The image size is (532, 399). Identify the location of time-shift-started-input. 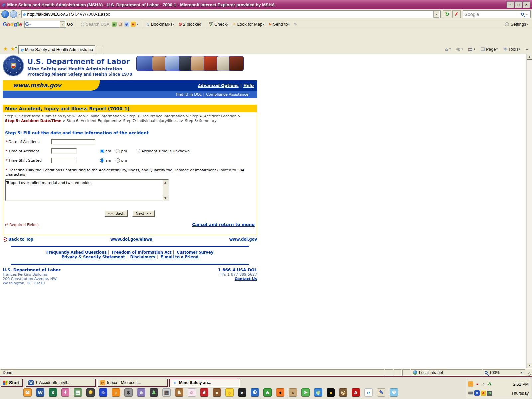
(64, 160).